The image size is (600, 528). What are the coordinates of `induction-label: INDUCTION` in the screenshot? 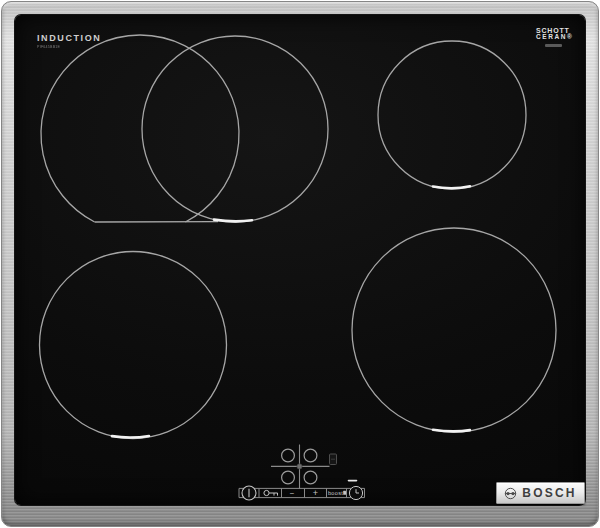 It's located at (69, 38).